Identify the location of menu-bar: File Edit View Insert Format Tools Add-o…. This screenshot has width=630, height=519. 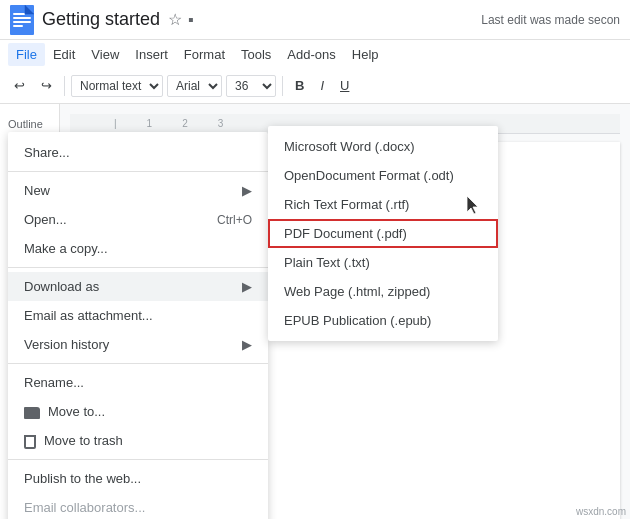
(315, 54).